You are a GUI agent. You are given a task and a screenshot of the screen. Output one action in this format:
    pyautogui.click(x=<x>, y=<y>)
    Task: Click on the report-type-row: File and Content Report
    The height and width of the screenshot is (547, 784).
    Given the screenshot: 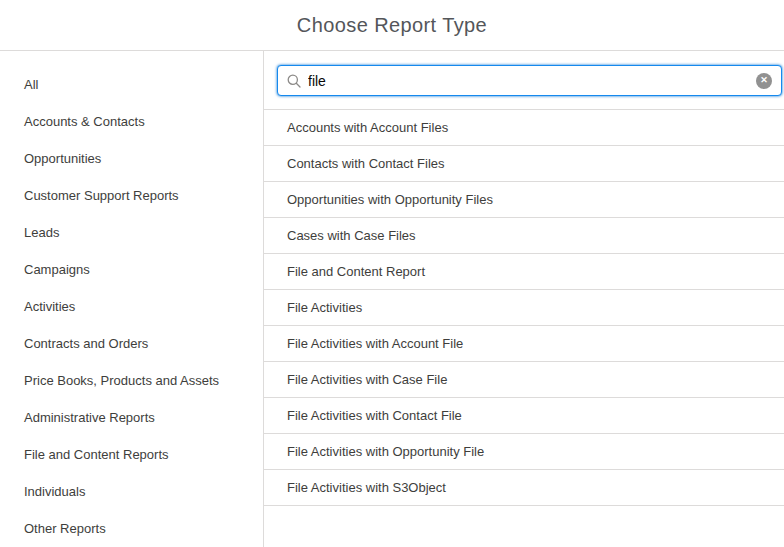 What is the action you would take?
    pyautogui.click(x=524, y=272)
    